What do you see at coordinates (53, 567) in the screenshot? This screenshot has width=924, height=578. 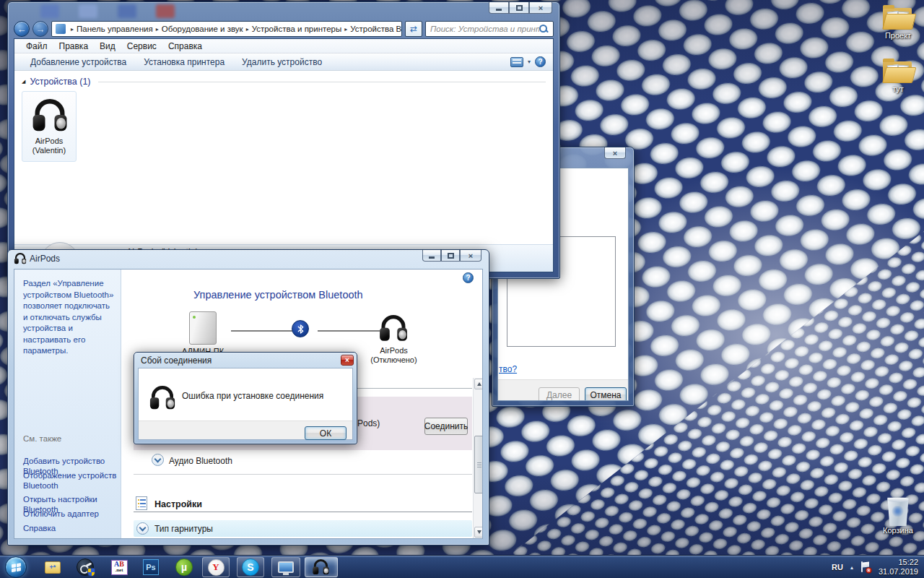 I see `taskbar-app-button: +*` at bounding box center [53, 567].